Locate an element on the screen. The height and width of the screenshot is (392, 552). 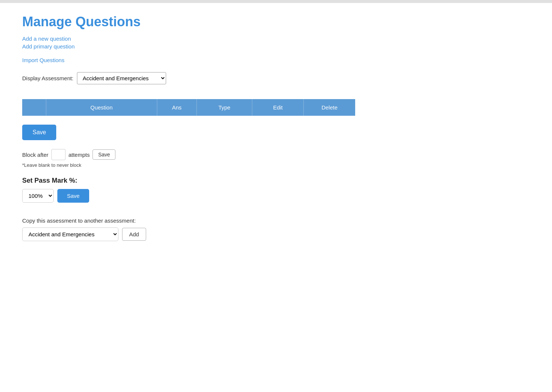
table-header-row: Question Ans Type Edit Delete is located at coordinates (189, 107).